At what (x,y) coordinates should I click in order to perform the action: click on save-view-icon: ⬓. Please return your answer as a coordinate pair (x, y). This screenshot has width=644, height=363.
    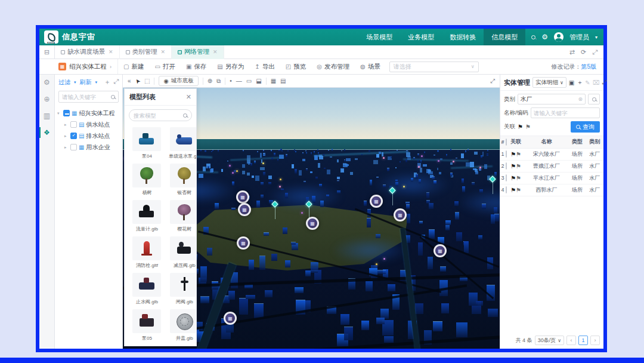
    Looking at the image, I should click on (259, 81).